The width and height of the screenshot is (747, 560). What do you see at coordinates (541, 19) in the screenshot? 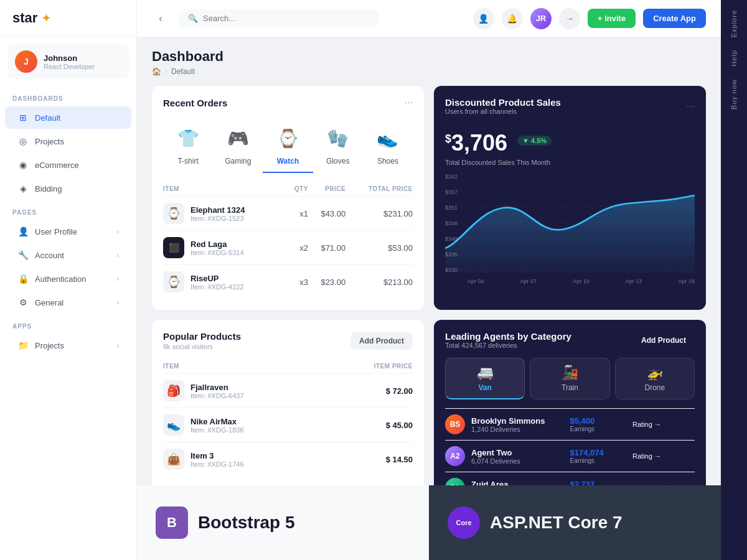
I see `topbar-avatar: JR` at bounding box center [541, 19].